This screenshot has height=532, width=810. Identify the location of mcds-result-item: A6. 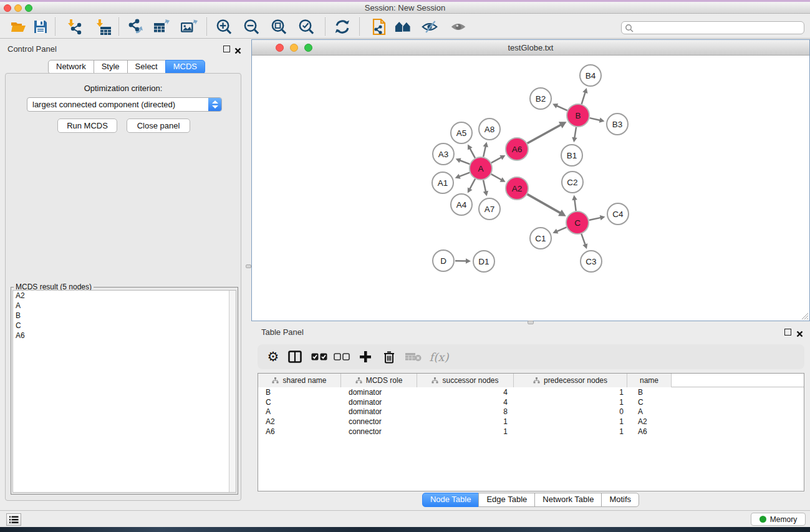
(125, 336).